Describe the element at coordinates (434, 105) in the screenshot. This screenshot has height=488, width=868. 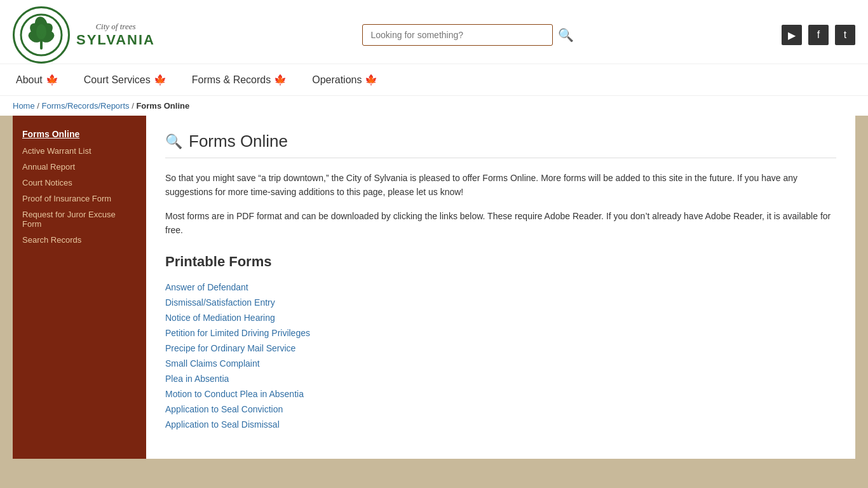
I see `breadcrumb: Home / Forms/Records/Reports / Forms Onl…` at that location.